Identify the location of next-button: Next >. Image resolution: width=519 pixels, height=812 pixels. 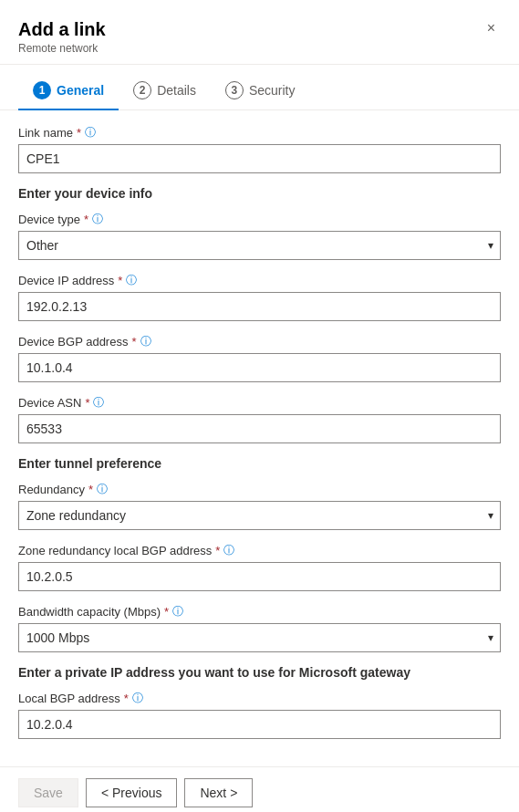
(219, 793).